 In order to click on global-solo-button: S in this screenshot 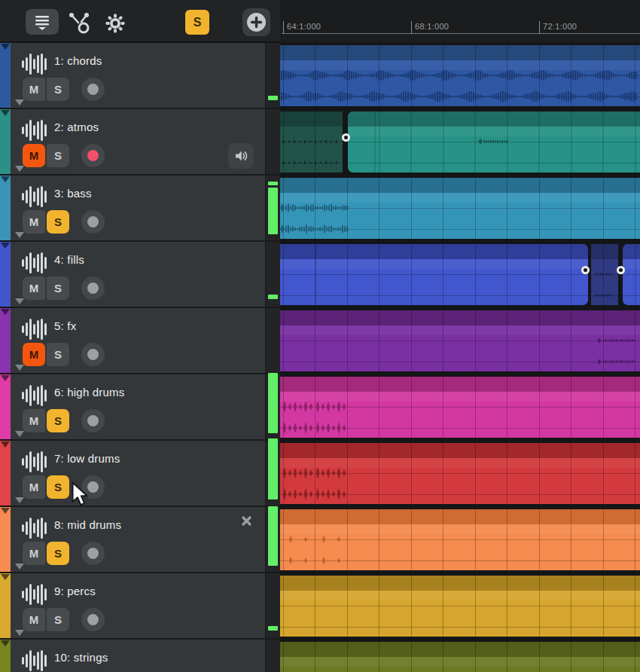, I will do `click(197, 23)`.